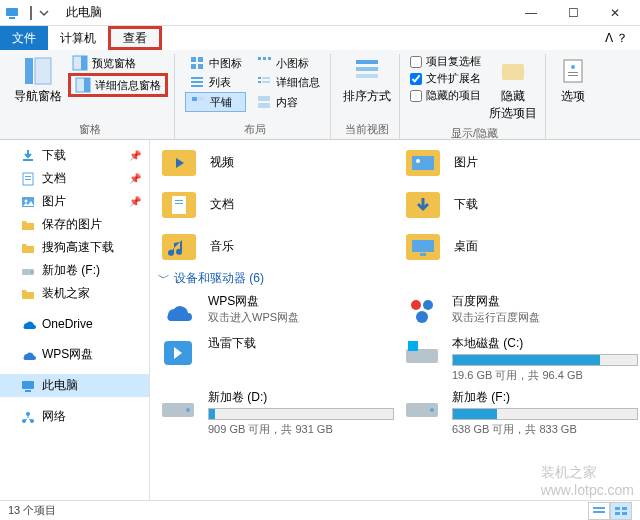  I want to click on folder-music: 音乐, so click(276, 246).